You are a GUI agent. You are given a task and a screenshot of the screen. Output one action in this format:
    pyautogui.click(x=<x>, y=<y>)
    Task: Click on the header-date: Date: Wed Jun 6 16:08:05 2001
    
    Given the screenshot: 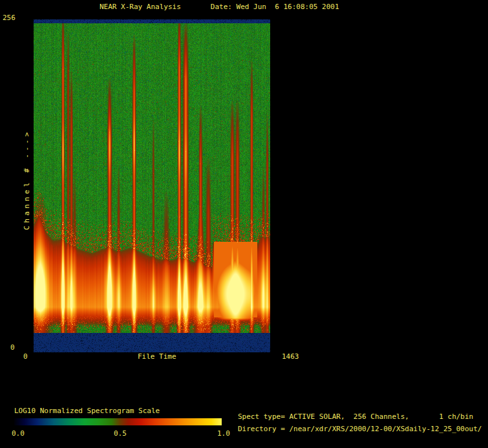 What is the action you would take?
    pyautogui.click(x=275, y=6)
    